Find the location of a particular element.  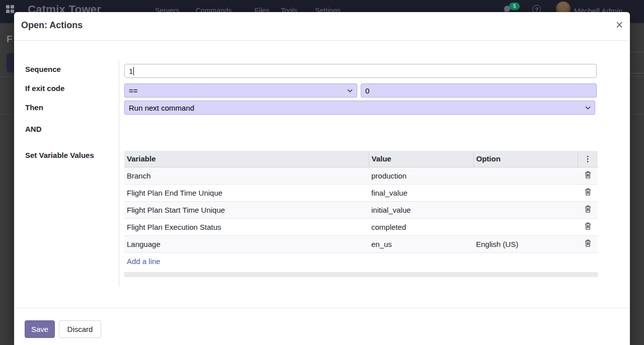

horizontal-scrollbar is located at coordinates (361, 275).